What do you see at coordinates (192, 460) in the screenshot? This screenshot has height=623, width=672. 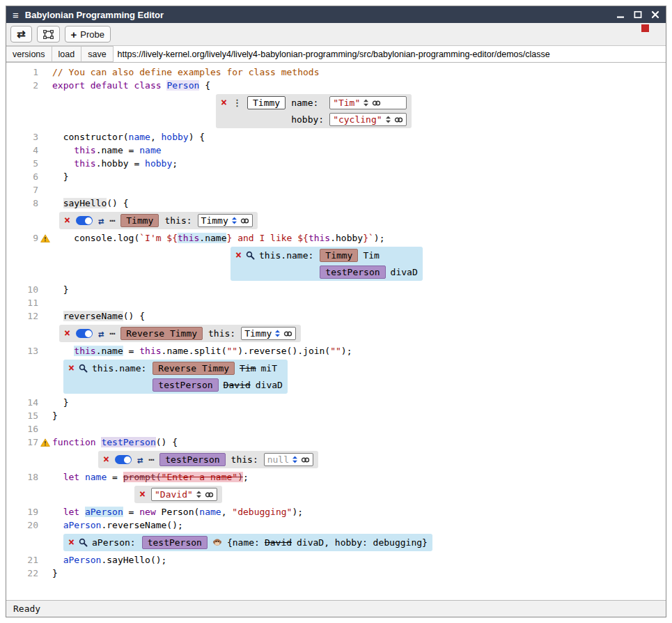 I see `example-name-badge: testPerson` at bounding box center [192, 460].